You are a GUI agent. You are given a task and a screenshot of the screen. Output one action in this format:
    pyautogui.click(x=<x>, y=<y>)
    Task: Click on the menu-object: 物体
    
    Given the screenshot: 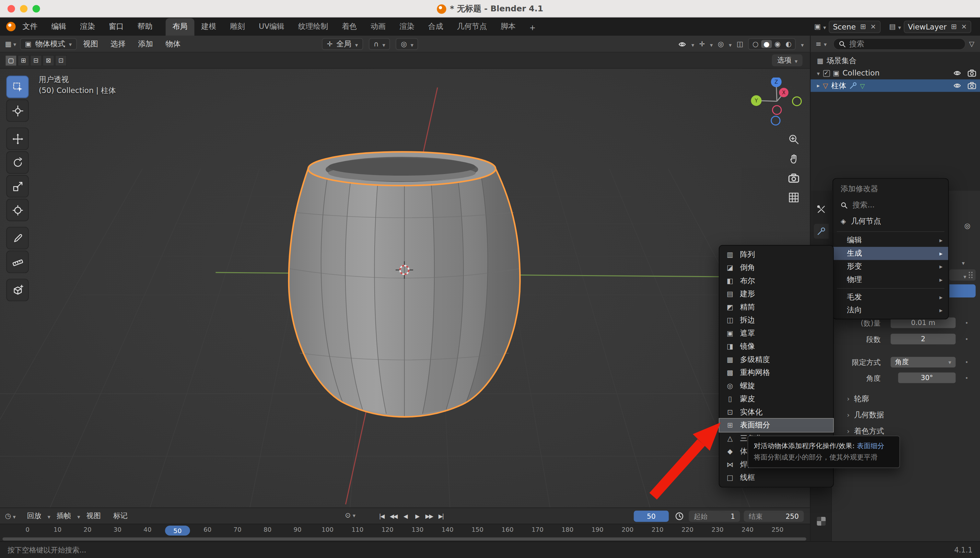 What is the action you would take?
    pyautogui.click(x=173, y=44)
    